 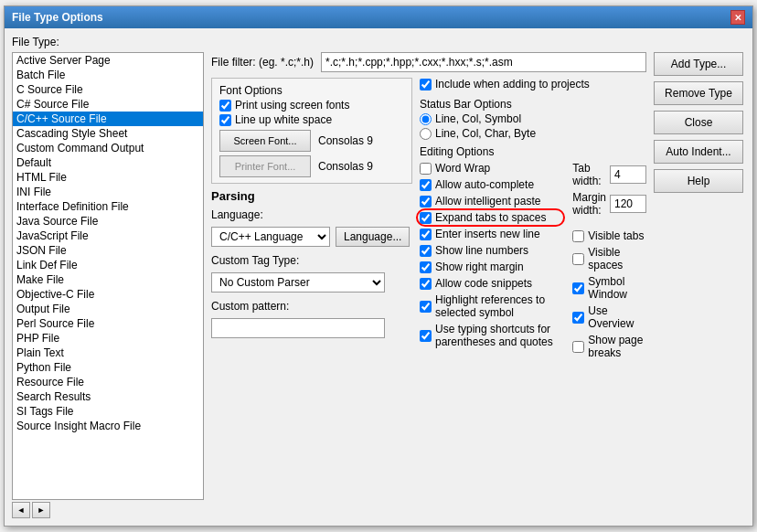 What do you see at coordinates (108, 294) in the screenshot?
I see `list-item: Objective-C File` at bounding box center [108, 294].